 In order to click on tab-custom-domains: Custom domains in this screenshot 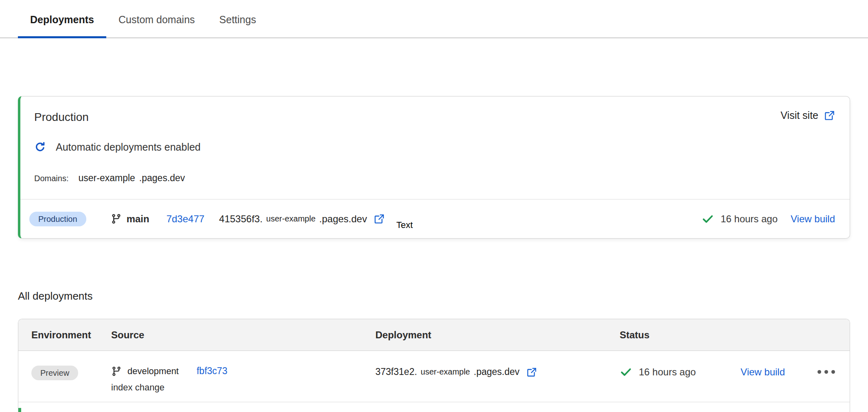, I will do `click(157, 19)`.